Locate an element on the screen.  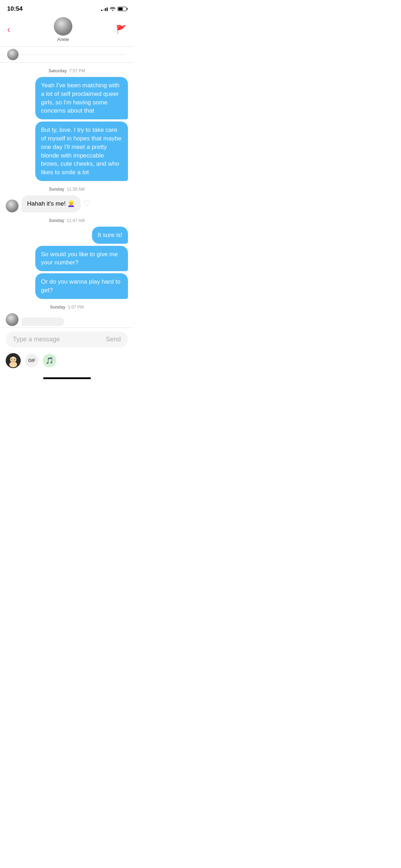
message-row: Or do you wanna play hard to get? is located at coordinates (67, 286).